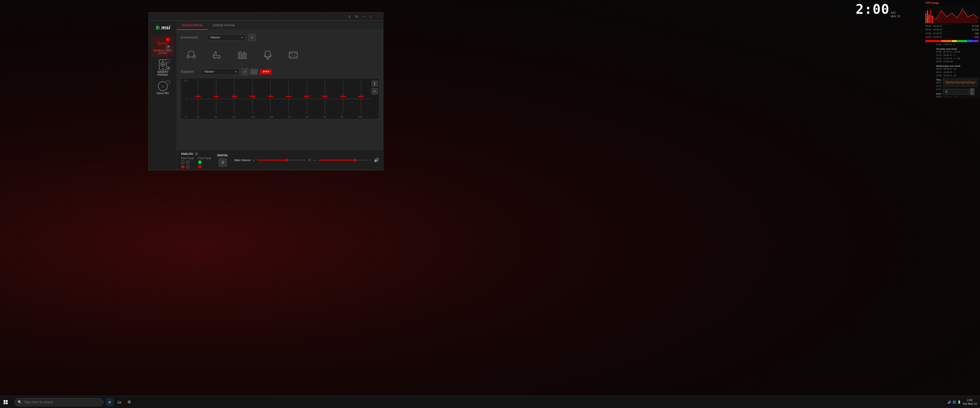 This screenshot has width=980, height=408. What do you see at coordinates (119, 402) in the screenshot?
I see `taskbar-icon-files: 🗂` at bounding box center [119, 402].